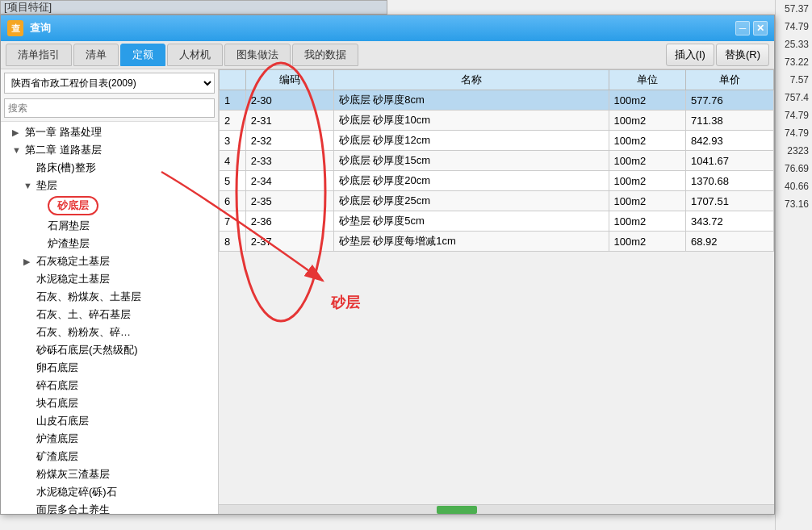  I want to click on cell-num: 6, so click(232, 202).